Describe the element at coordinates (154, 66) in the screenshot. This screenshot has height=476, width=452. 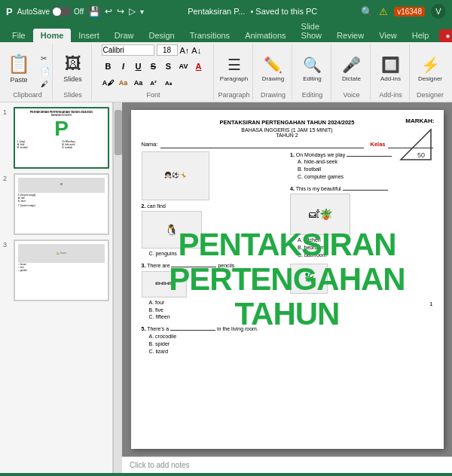
I see `strikethrough-button: S` at that location.